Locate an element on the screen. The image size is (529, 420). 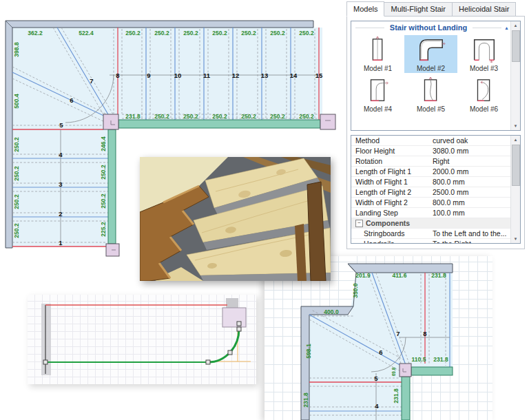
svg-text: 246.4 is located at coordinates (103, 144).